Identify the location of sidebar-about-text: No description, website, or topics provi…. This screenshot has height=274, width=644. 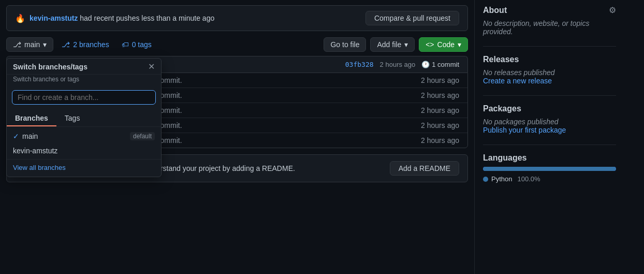
(550, 27).